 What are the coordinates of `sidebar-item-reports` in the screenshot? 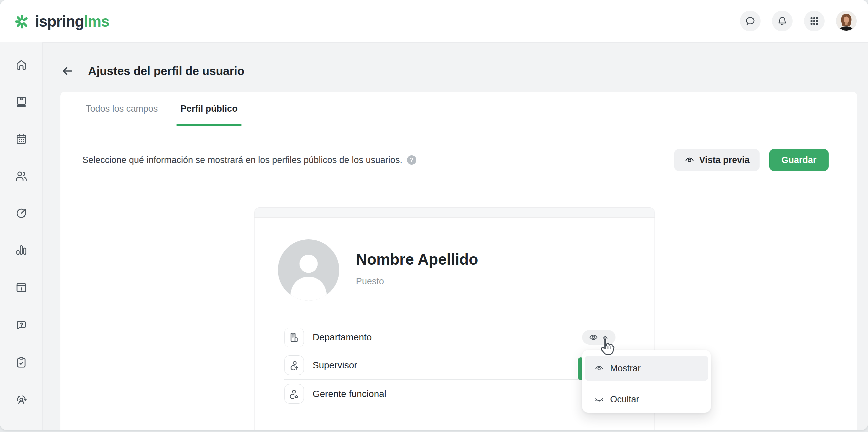 It's located at (22, 250).